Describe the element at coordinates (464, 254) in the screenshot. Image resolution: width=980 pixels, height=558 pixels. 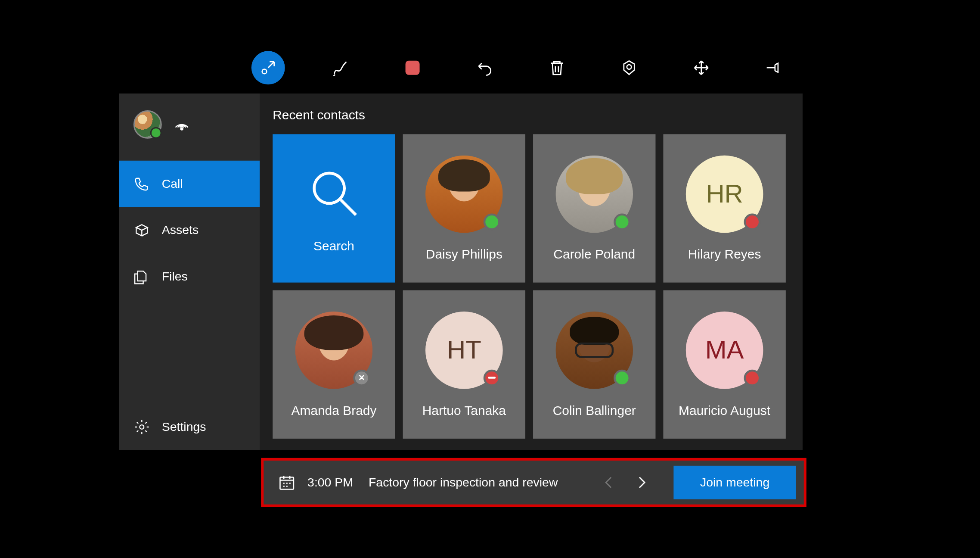
I see `contact-name: Daisy Phillips` at that location.